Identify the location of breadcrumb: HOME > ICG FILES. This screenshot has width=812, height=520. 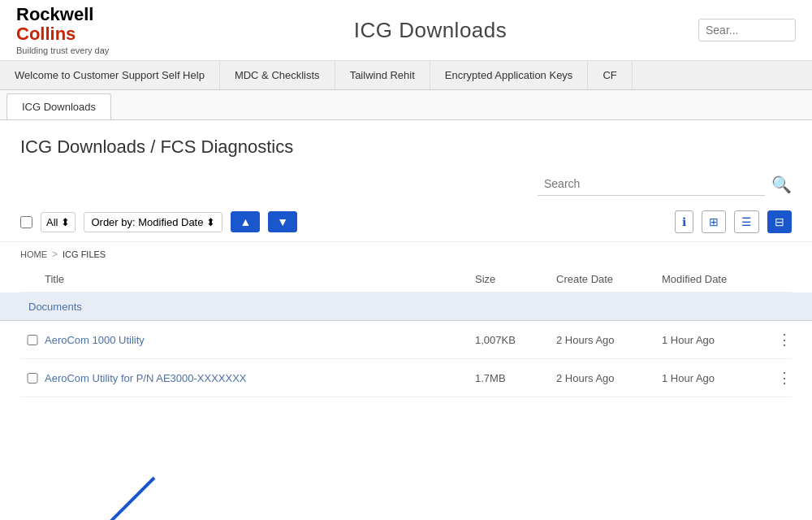
(406, 254).